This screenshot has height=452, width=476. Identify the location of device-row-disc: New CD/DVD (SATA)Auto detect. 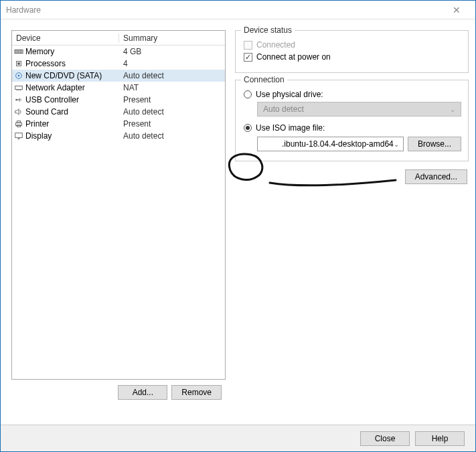
(118, 76).